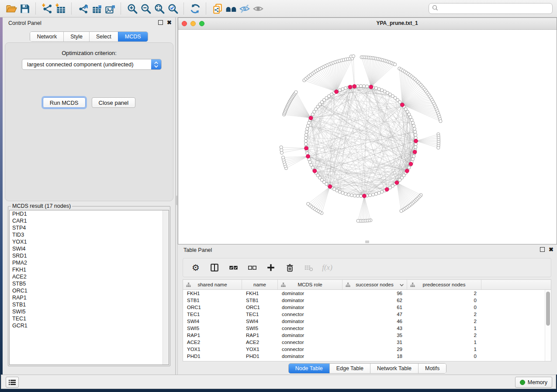 This screenshot has height=392, width=557. What do you see at coordinates (543, 250) in the screenshot?
I see `float-table-panel-icon` at bounding box center [543, 250].